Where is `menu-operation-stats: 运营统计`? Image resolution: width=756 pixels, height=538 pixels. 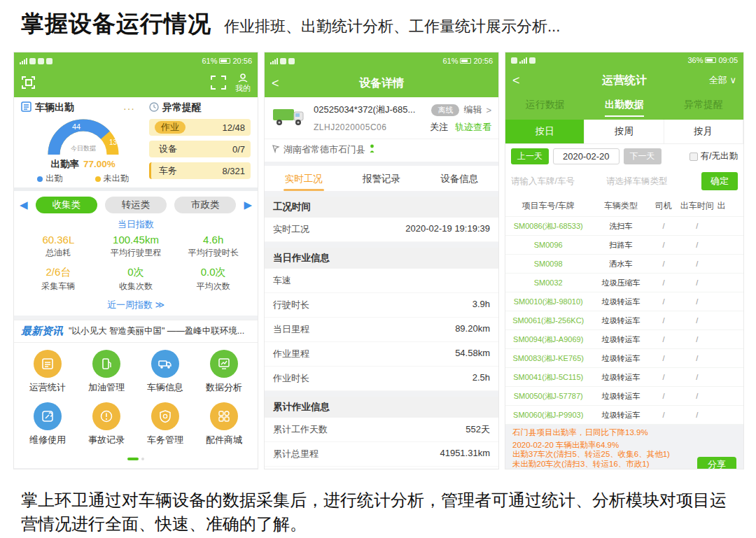 menu-operation-stats: 运营统计 is located at coordinates (48, 372).